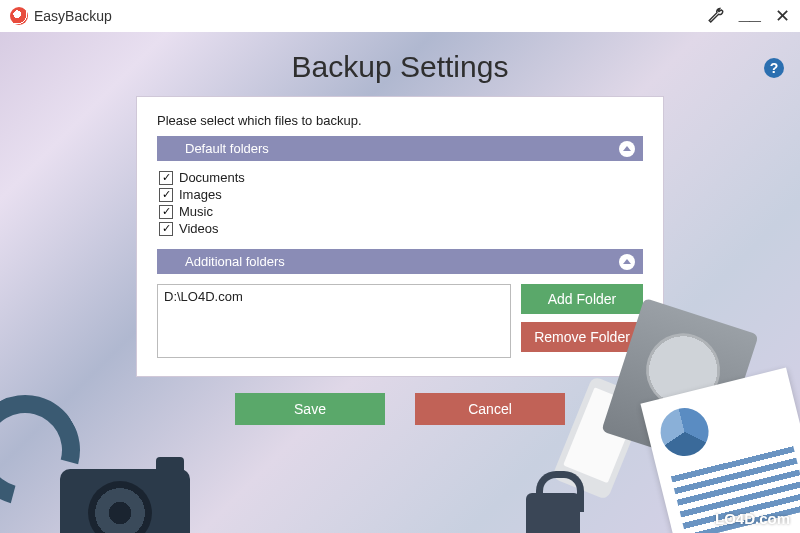  Describe the element at coordinates (334, 296) in the screenshot. I see `list-item: D:\LO4D.com` at that location.